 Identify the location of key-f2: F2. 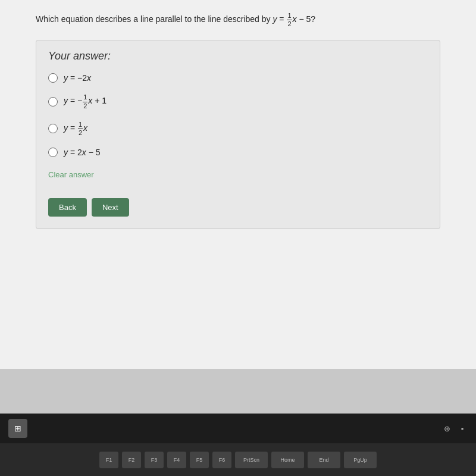
(131, 460).